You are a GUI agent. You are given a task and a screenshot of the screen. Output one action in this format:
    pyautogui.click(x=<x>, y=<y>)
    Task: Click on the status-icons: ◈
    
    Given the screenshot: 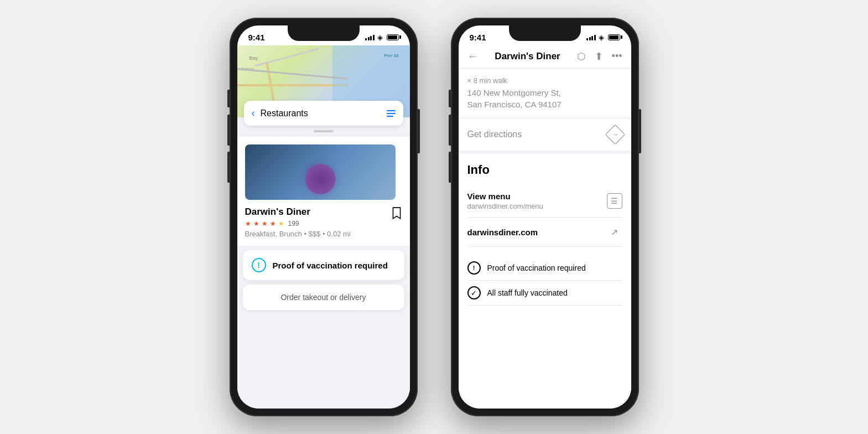 What is the action you would take?
    pyautogui.click(x=382, y=38)
    